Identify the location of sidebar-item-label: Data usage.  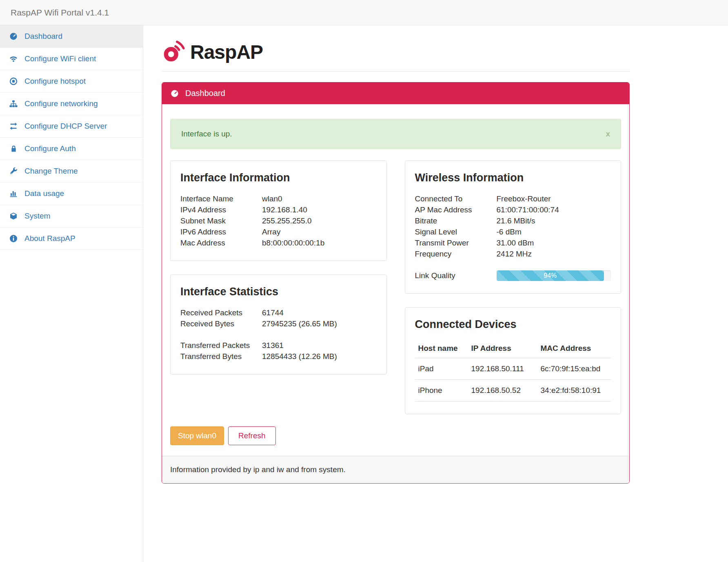
(44, 194).